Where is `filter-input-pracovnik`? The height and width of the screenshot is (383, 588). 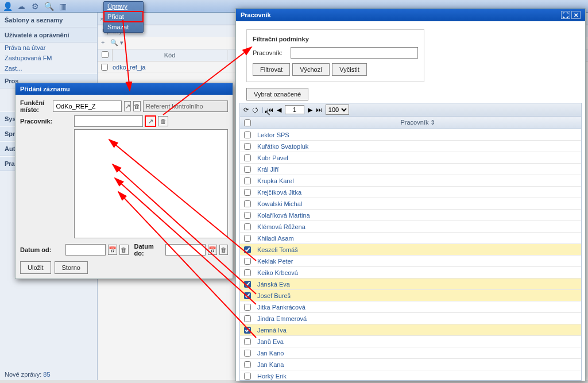
filter-input-pracovnik is located at coordinates (354, 53).